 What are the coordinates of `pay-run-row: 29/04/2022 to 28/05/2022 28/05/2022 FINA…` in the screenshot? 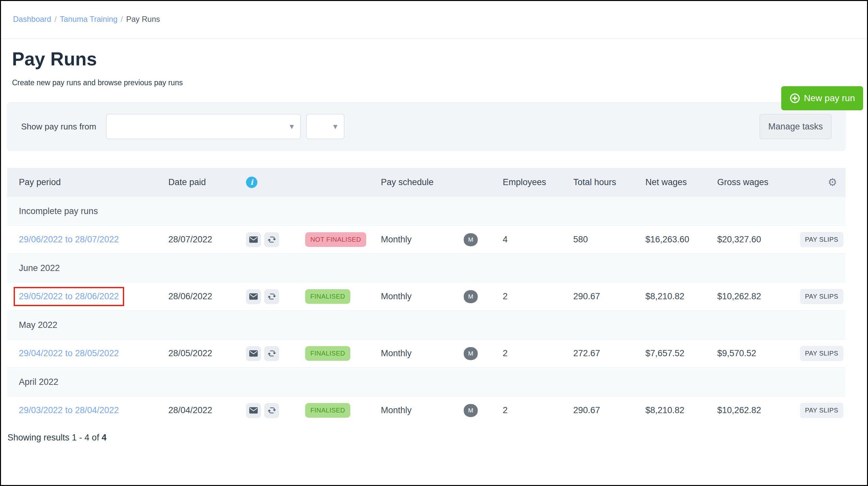 It's located at (426, 353).